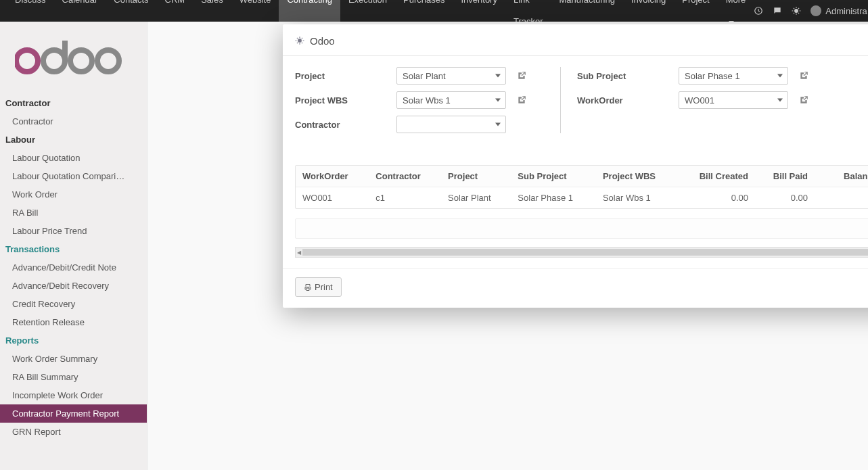  What do you see at coordinates (700, 100) in the screenshot?
I see `work-order-select-value: WO001` at bounding box center [700, 100].